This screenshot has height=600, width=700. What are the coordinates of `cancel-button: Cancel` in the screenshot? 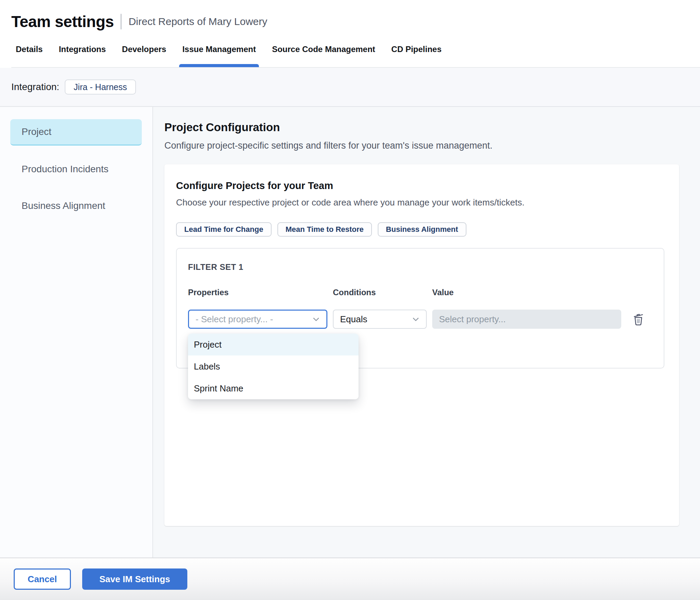 It's located at (42, 579).